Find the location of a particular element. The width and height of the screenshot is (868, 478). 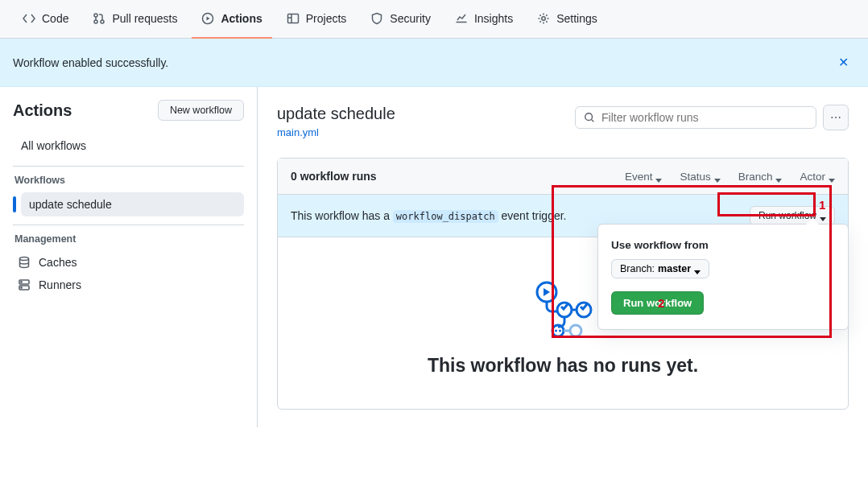

filter-event: Event is located at coordinates (644, 177).